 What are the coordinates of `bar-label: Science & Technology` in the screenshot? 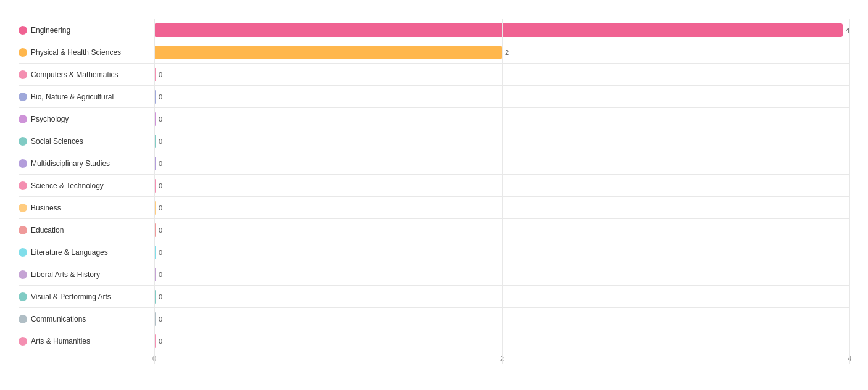 It's located at (86, 186).